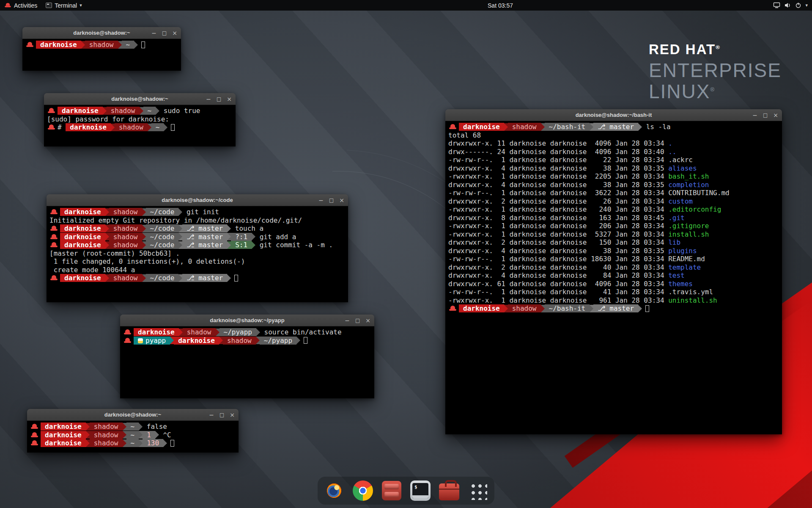 This screenshot has height=508, width=812. What do you see at coordinates (599, 251) in the screenshot?
I see `ls-size: 38` at bounding box center [599, 251].